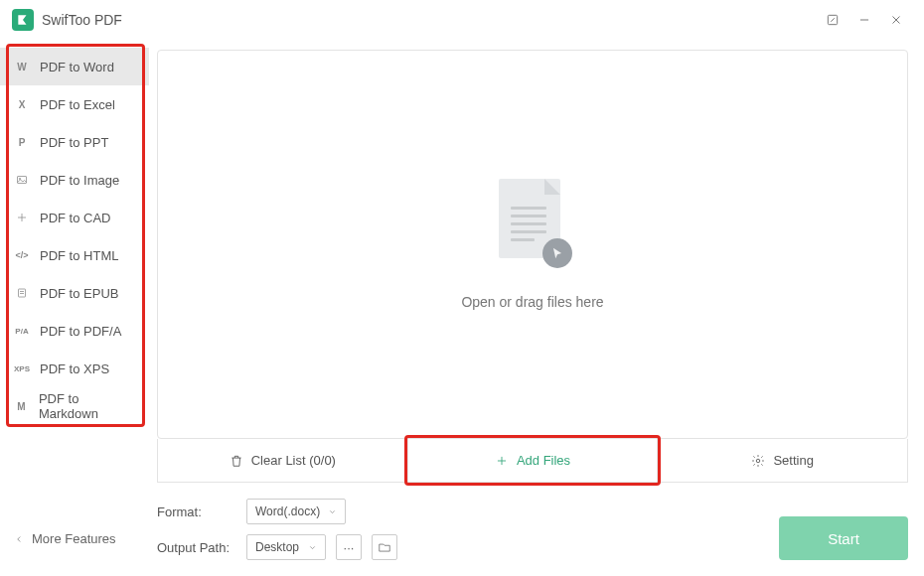  I want to click on epub-icon, so click(22, 293).